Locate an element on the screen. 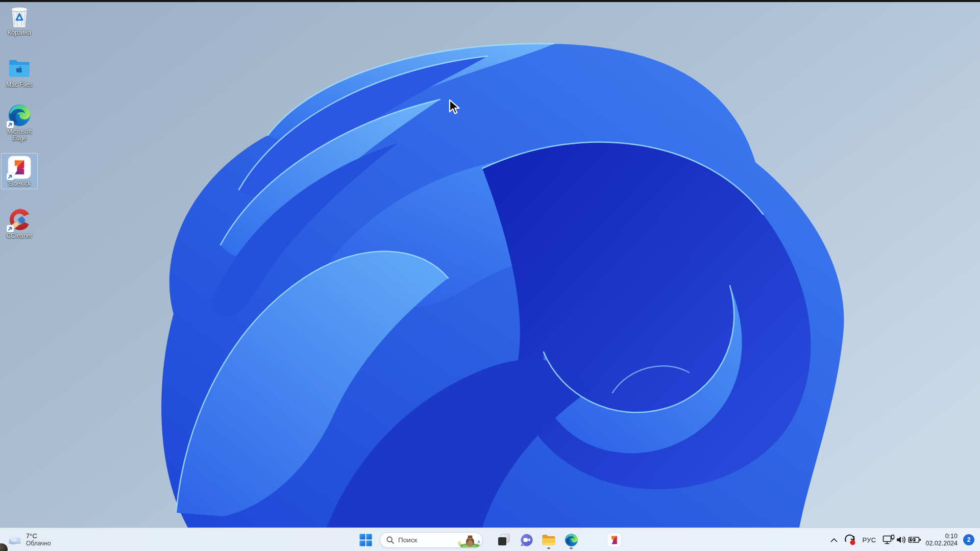  task-view-icon is located at coordinates (504, 540).